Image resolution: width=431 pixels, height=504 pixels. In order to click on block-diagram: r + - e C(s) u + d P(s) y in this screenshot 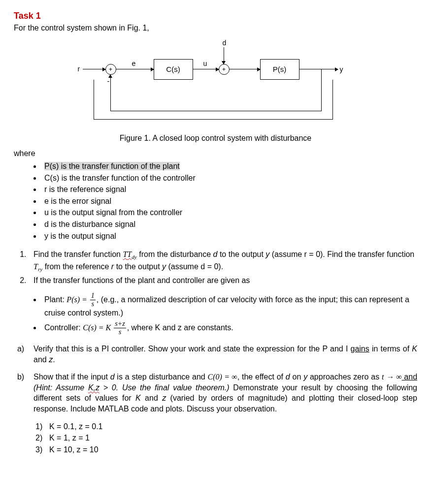, I will do `click(216, 85)`.